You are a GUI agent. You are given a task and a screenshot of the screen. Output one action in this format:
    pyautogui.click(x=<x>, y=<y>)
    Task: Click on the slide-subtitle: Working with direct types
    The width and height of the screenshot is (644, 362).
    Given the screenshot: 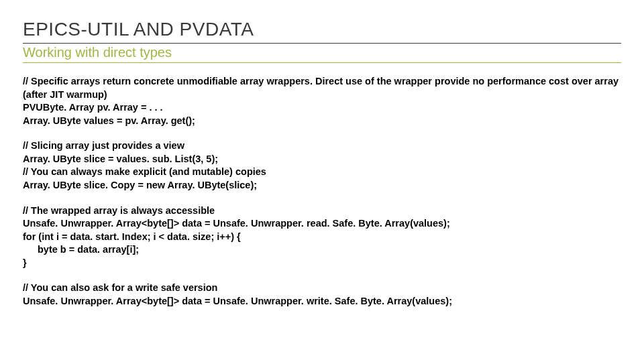 What is the action you would take?
    pyautogui.click(x=322, y=54)
    